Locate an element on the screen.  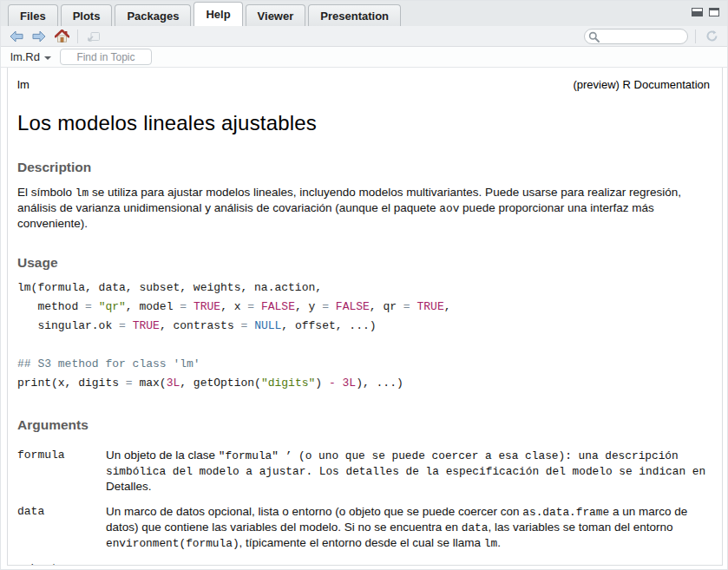
topic-file-dropdown: lm.Rd is located at coordinates (31, 57).